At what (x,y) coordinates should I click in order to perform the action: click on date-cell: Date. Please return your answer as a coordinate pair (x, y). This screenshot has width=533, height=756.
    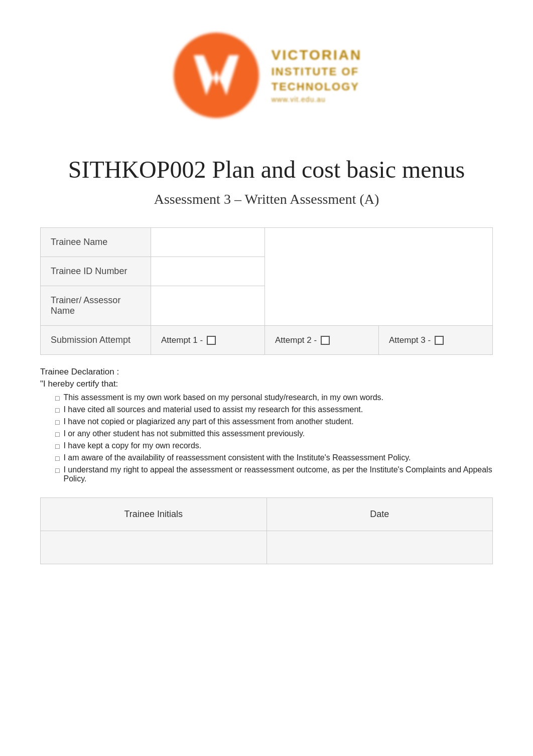
    Looking at the image, I should click on (379, 515).